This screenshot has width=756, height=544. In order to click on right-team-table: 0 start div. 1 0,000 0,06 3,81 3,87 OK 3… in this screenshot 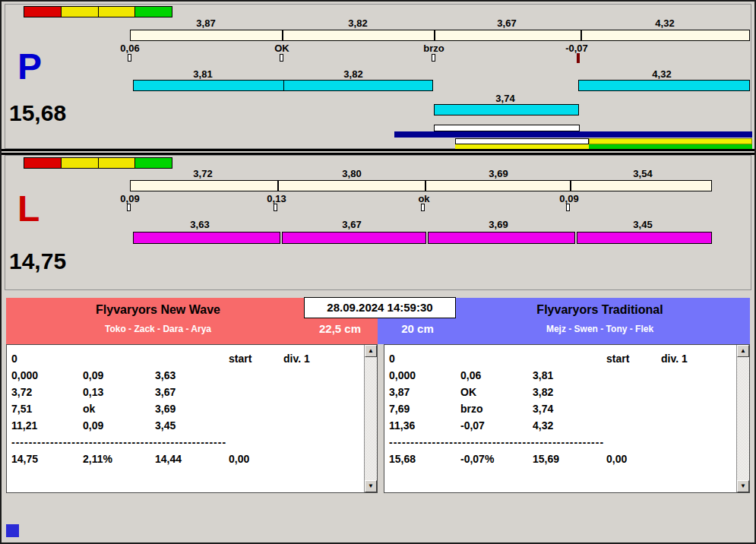, I will do `click(567, 419)`.